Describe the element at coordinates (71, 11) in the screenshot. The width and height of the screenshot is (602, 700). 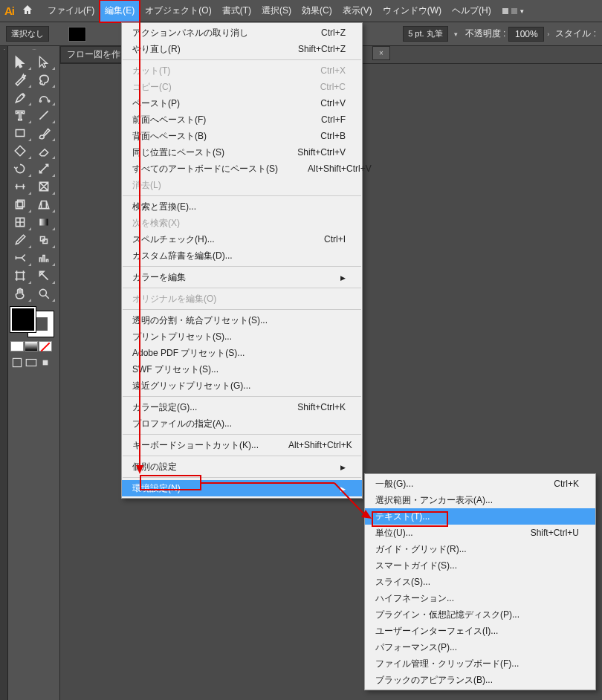
I see `menu-0: ファイル(F)` at that location.